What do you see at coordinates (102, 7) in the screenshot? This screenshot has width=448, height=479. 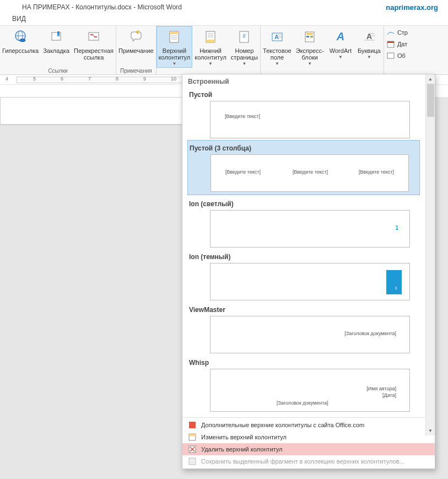 I see `window-title: НА ПРИМЕРАХ - Колонтитулы.docx - Microso…` at bounding box center [102, 7].